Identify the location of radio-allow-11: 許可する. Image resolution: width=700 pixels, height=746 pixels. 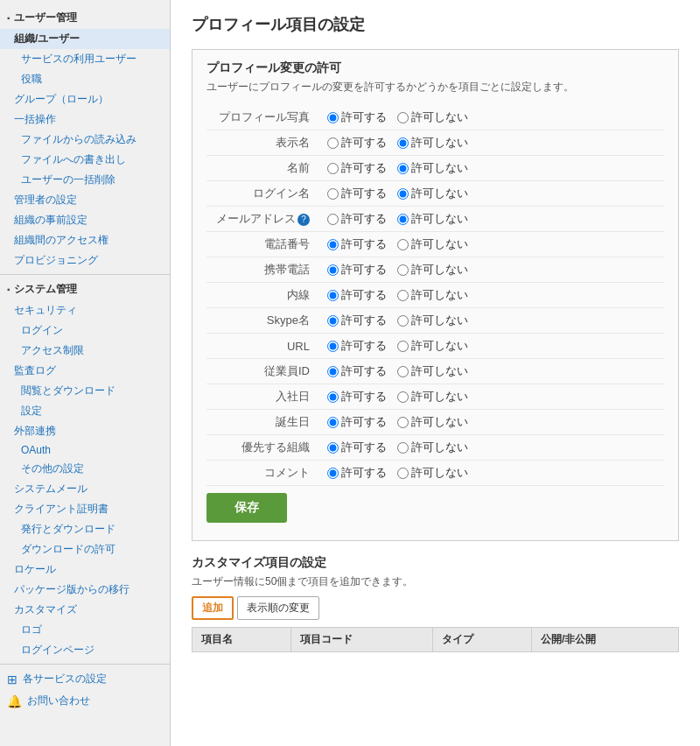
(357, 397).